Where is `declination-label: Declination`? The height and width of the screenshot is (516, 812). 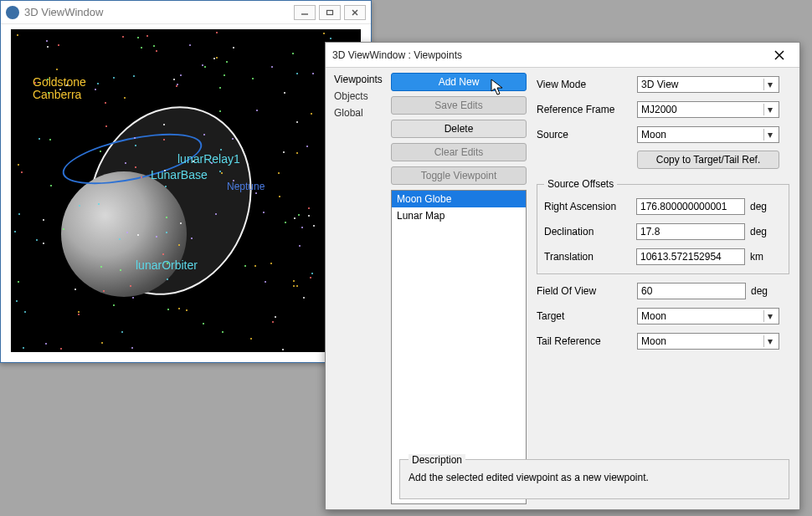
declination-label: Declination is located at coordinates (590, 232).